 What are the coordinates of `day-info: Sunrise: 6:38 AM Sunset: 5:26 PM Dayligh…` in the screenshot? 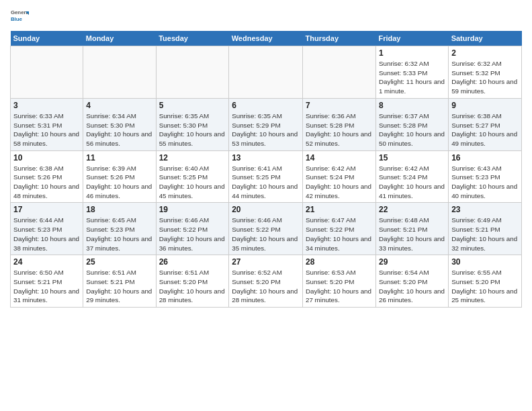 It's located at (47, 183).